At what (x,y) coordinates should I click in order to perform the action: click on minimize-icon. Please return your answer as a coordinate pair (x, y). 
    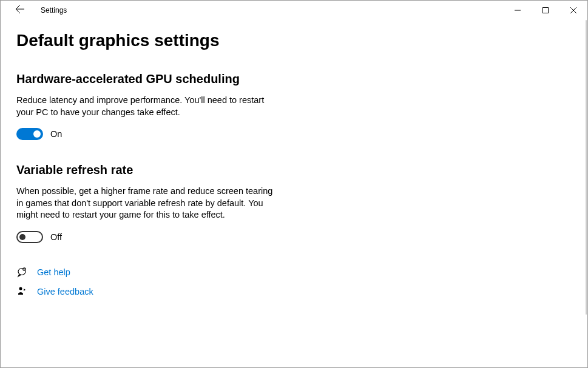
    Looking at the image, I should click on (518, 10).